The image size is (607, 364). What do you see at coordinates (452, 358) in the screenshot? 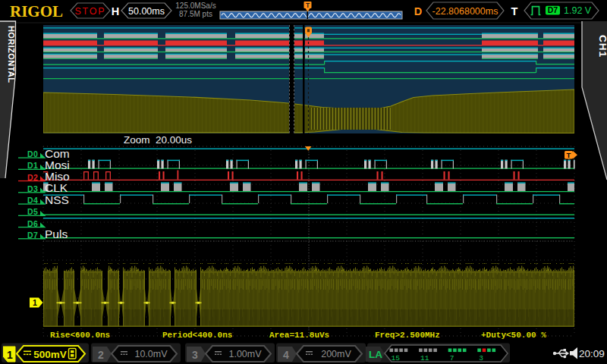
I see `svg-text: 7` at bounding box center [452, 358].